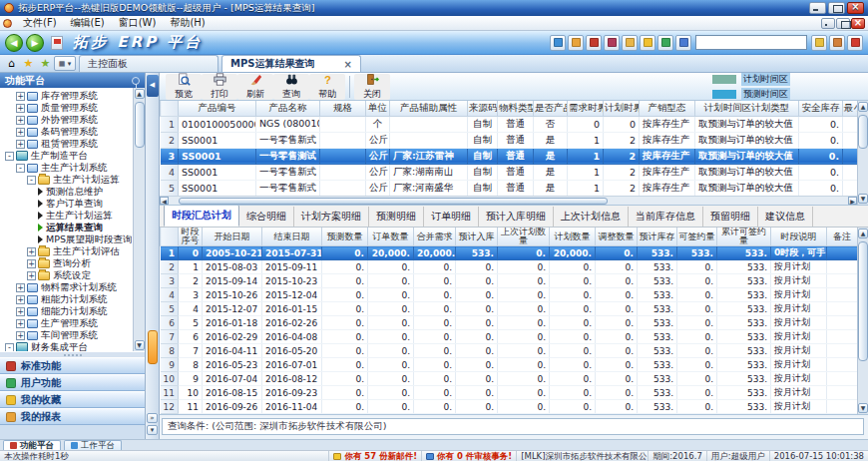 Image resolution: width=868 pixels, height=461 pixels. What do you see at coordinates (68, 120) in the screenshot?
I see `tree-item: +外协管理系统` at bounding box center [68, 120].